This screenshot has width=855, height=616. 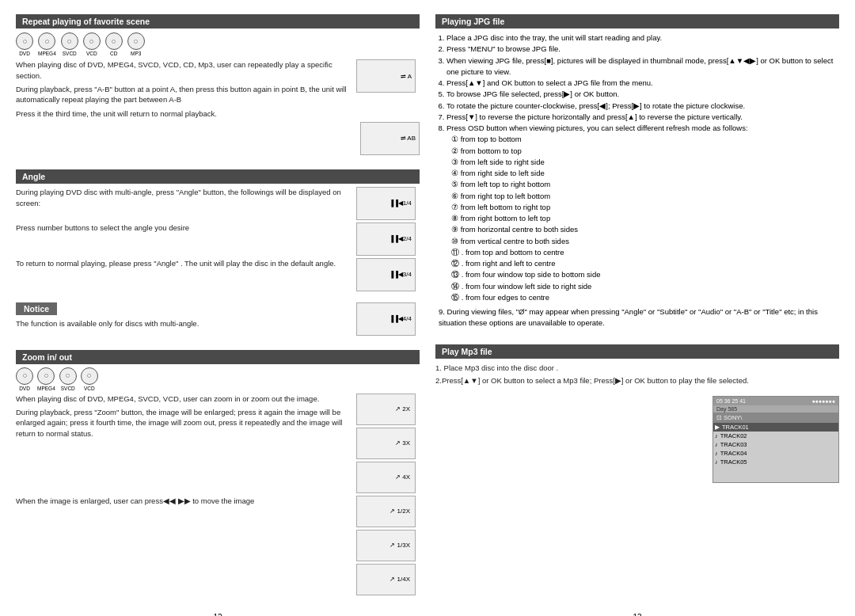 What do you see at coordinates (70, 44) in the screenshot?
I see `svcd-icon: SVCD` at bounding box center [70, 44].